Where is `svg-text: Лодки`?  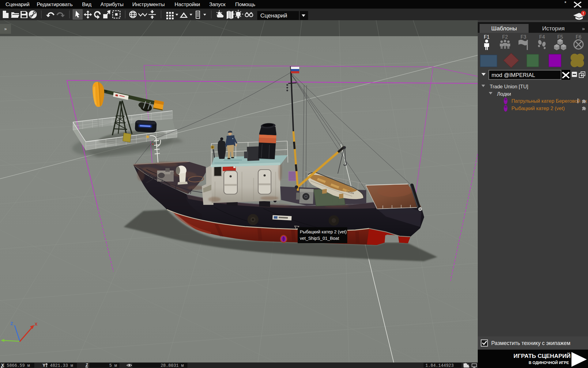 svg-text: Лодки is located at coordinates (504, 94).